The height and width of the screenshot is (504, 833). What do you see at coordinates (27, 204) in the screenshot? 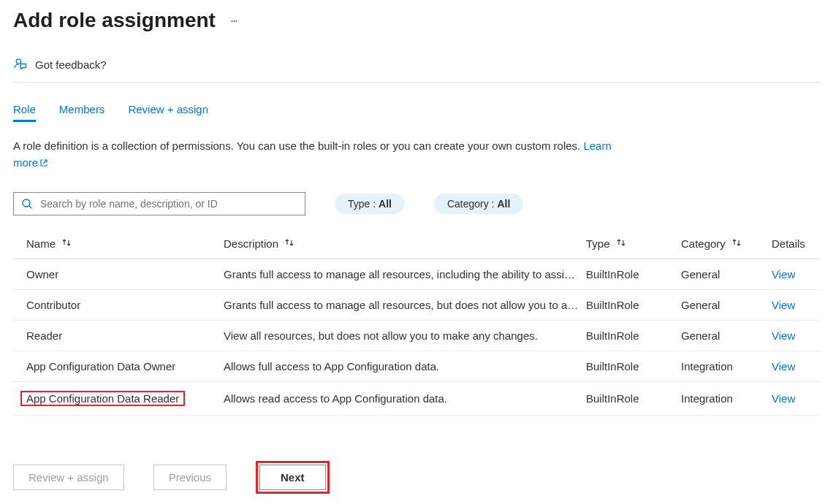
I see `search-icon` at bounding box center [27, 204].